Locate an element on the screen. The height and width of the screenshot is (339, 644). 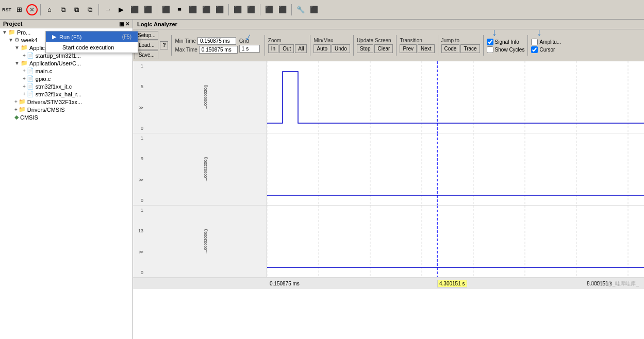
toolbar-btn-14: ⬛ is located at coordinates (251, 10).